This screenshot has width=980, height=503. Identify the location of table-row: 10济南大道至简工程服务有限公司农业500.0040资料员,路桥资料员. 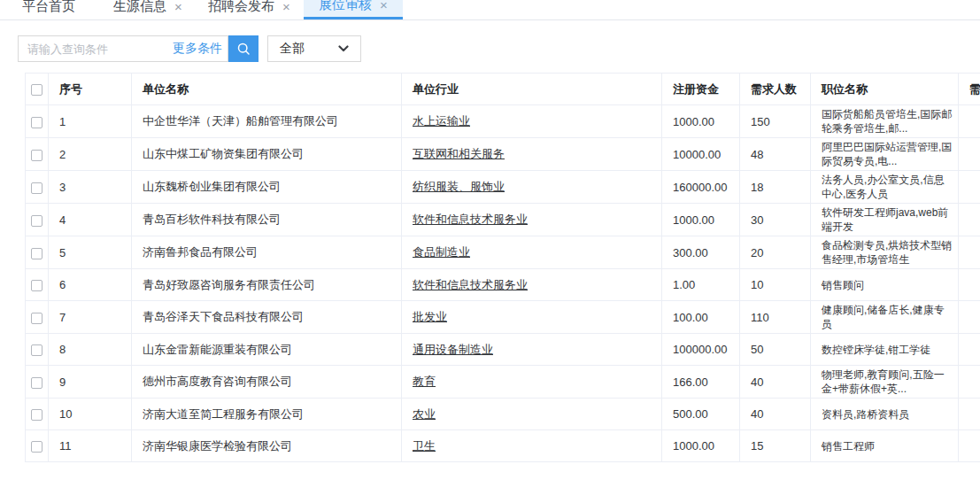
(503, 414).